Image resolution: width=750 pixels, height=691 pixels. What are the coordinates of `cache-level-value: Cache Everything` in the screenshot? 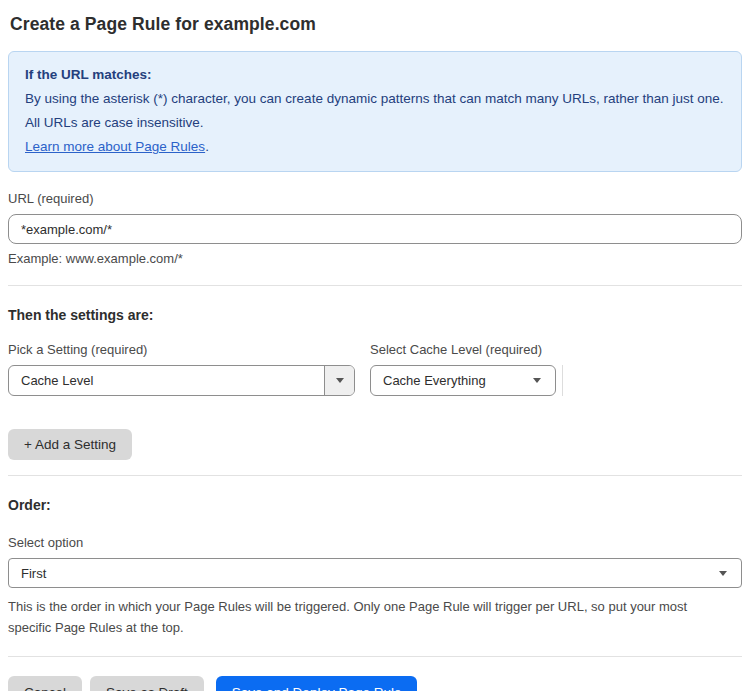 It's located at (452, 380).